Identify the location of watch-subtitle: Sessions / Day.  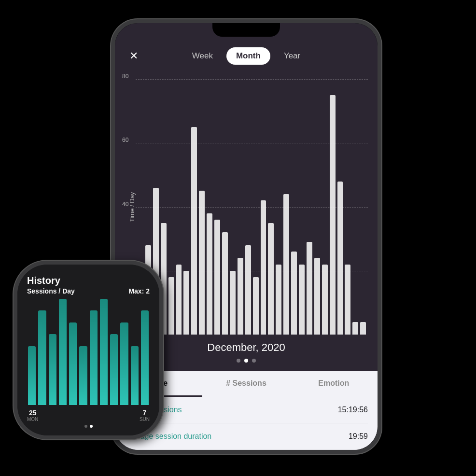
(51, 291).